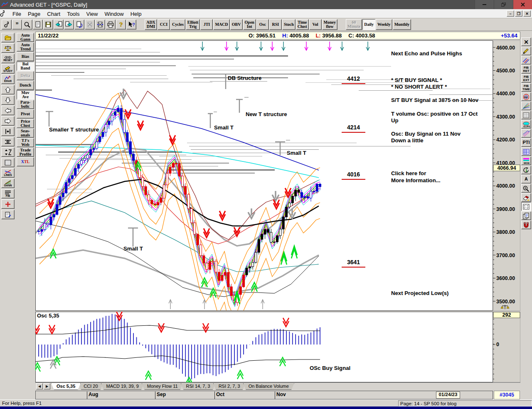  What do you see at coordinates (526, 124) in the screenshot?
I see `ellipse-button: ELIPS` at bounding box center [526, 124].